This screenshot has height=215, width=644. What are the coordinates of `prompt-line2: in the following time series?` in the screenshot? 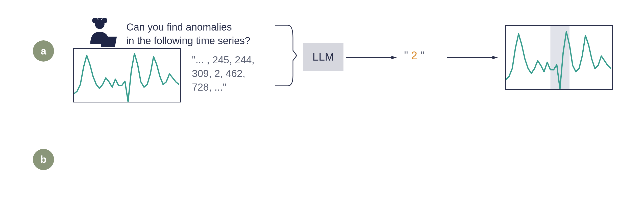 It's located at (188, 41).